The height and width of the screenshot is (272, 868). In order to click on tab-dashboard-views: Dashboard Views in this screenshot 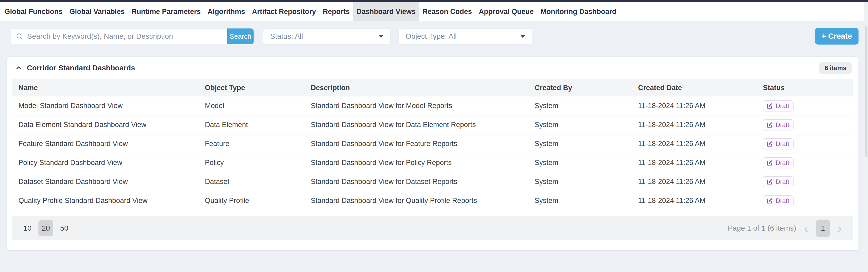, I will do `click(386, 11)`.